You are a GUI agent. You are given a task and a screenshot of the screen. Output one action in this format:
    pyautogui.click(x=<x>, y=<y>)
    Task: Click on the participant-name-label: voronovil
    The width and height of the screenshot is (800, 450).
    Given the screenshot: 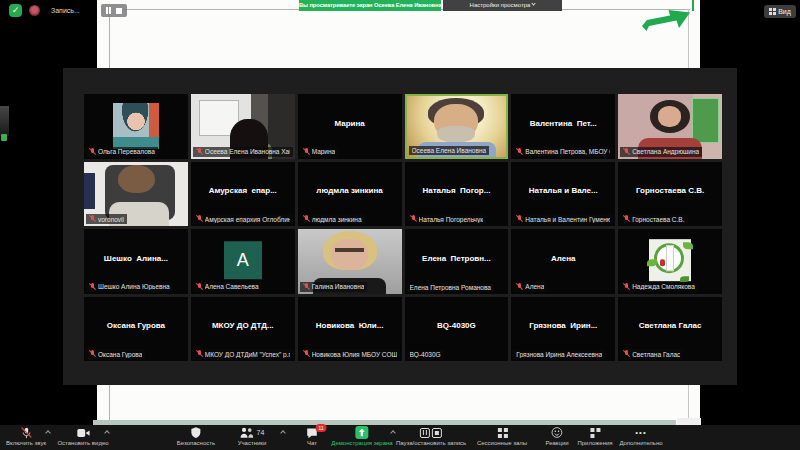 What is the action you would take?
    pyautogui.click(x=106, y=219)
    